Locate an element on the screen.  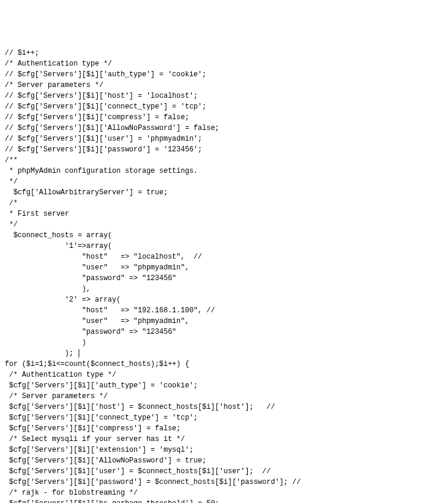
code-line: "host" => "localhost", // is located at coordinates (224, 257).